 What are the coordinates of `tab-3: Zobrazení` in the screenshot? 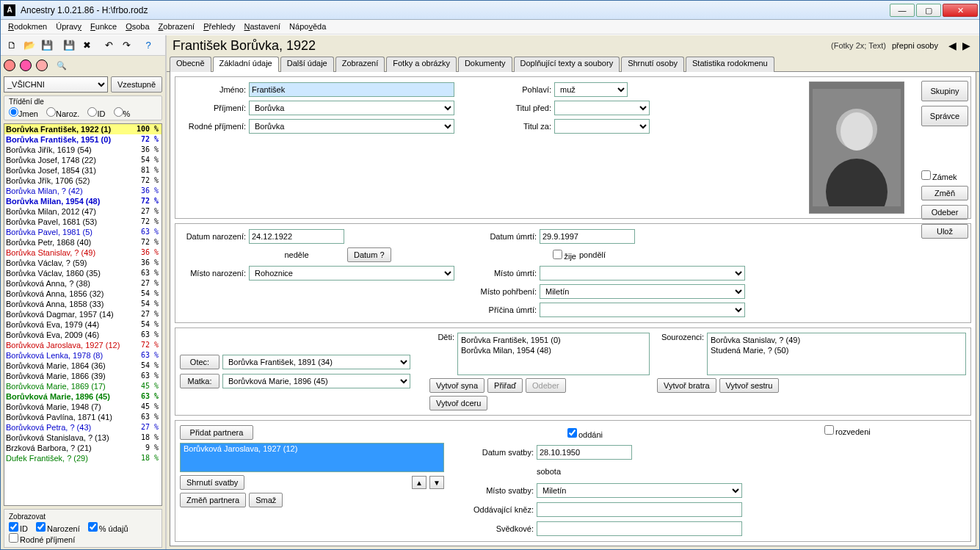 It's located at (360, 65).